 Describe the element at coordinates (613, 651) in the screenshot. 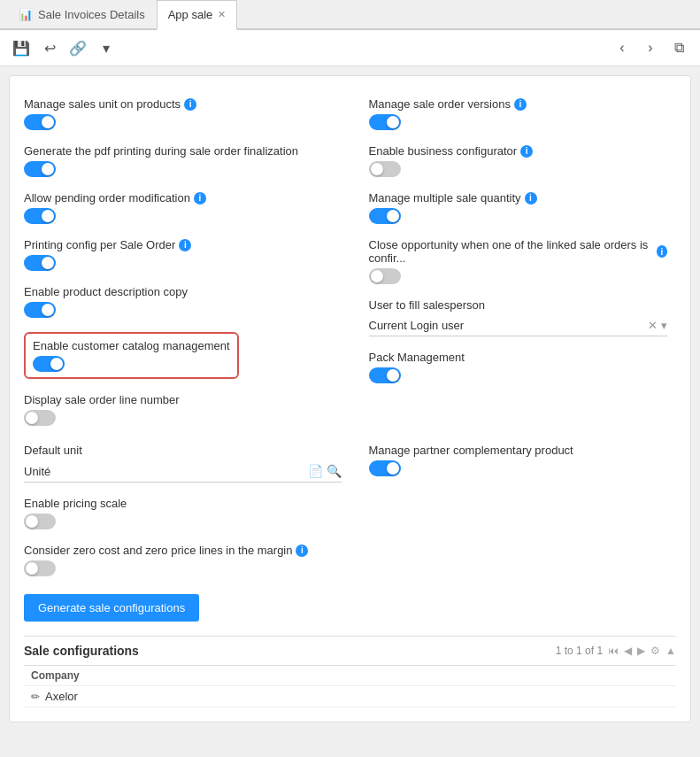

I see `first-page-icon: ⏮` at that location.